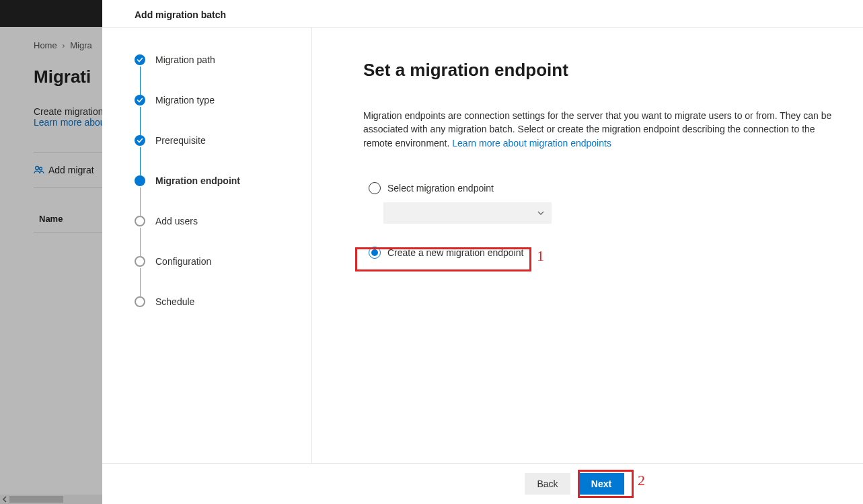  I want to click on step-label: Migration path, so click(186, 75).